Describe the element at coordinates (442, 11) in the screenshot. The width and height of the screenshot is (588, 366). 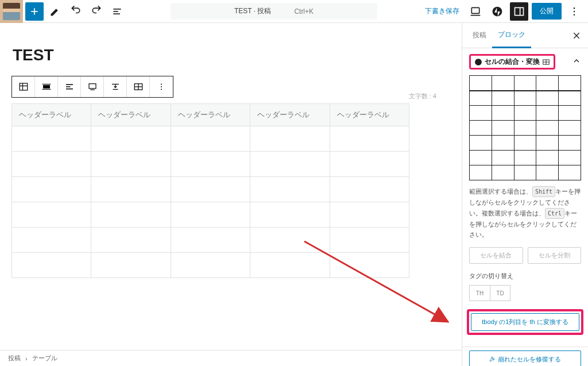
I see `save-draft-button: 下書き保存` at that location.